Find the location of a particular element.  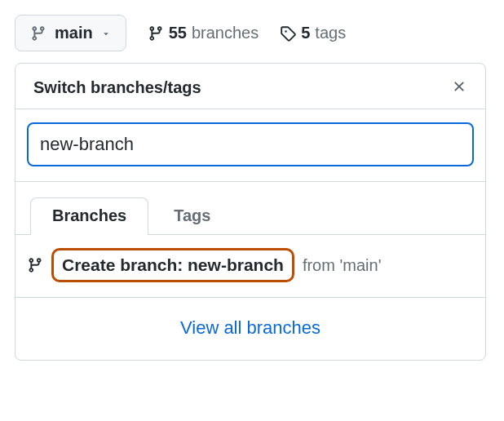

popover-header: Switch branches/tags is located at coordinates (250, 86).